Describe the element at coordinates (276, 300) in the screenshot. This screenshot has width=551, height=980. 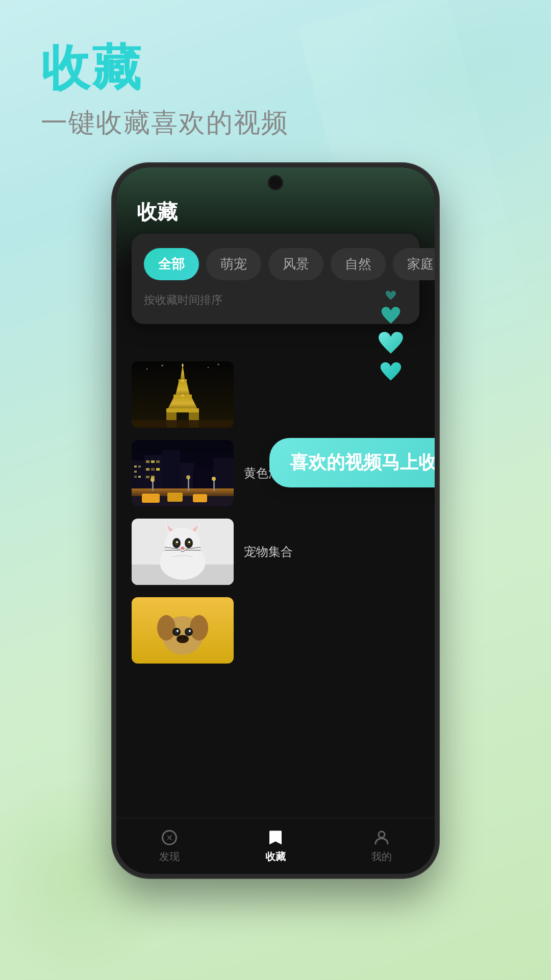
I see `sort-text: 按收藏时间排序` at that location.